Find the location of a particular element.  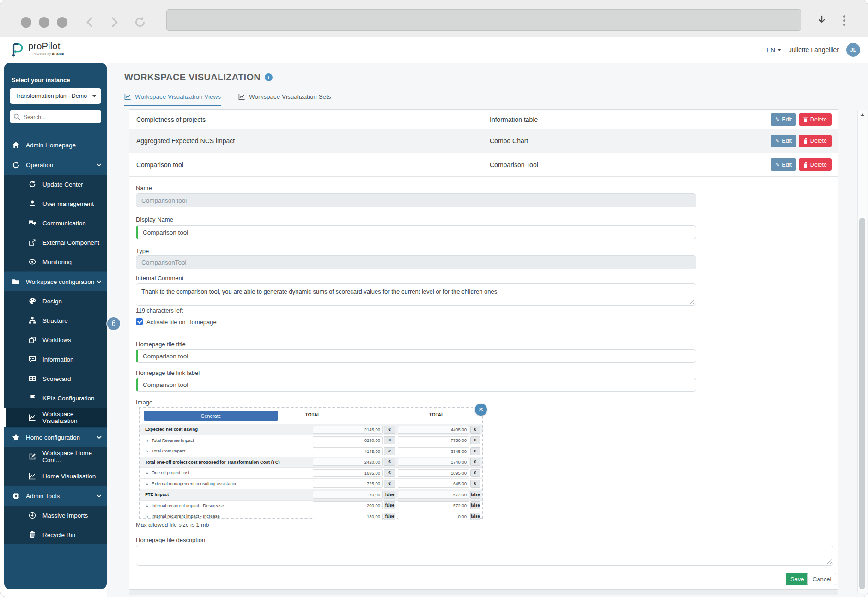

view-row: Completness of projects Information tabl… is located at coordinates (483, 120).